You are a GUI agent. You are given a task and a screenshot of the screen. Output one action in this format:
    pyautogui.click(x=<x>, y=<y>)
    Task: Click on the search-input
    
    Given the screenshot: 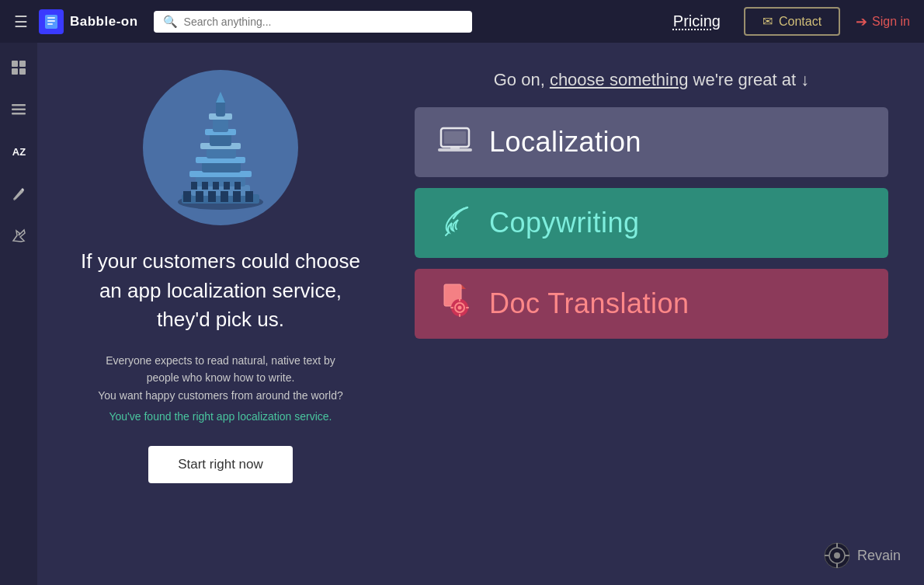 What is the action you would take?
    pyautogui.click(x=323, y=22)
    